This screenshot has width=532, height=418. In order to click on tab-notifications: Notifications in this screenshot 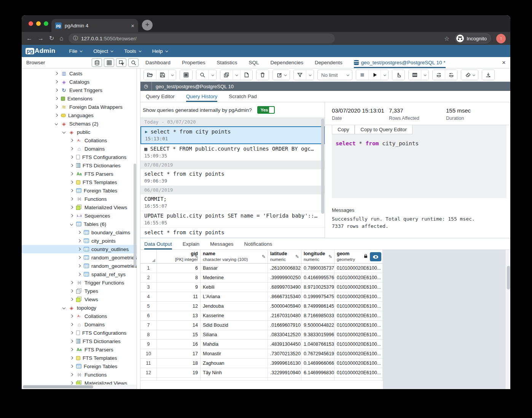, I will do `click(258, 244)`.